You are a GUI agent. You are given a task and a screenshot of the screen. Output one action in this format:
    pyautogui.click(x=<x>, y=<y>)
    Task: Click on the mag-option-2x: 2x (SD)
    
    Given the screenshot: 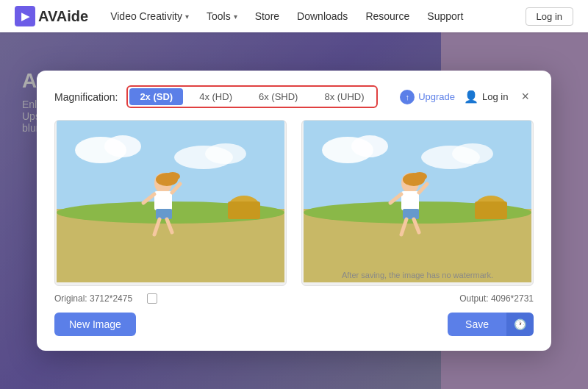 What is the action you would take?
    pyautogui.click(x=156, y=97)
    